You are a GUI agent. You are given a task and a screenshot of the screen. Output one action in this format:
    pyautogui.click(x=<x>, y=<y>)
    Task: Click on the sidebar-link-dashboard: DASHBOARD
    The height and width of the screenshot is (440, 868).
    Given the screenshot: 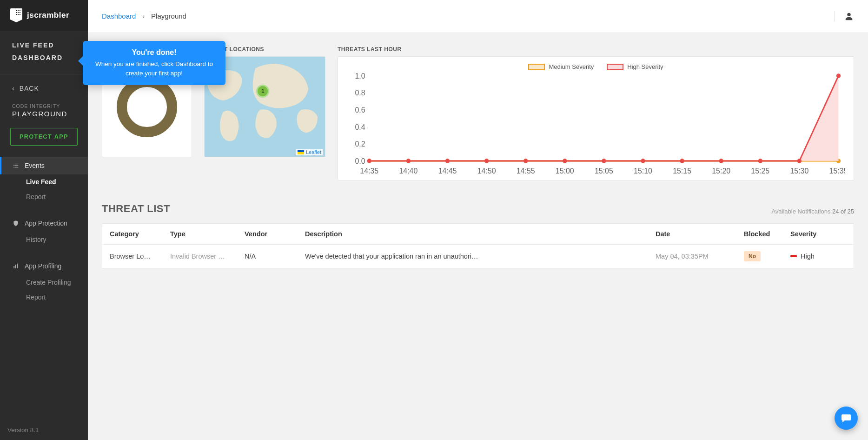 What is the action you would take?
    pyautogui.click(x=44, y=58)
    